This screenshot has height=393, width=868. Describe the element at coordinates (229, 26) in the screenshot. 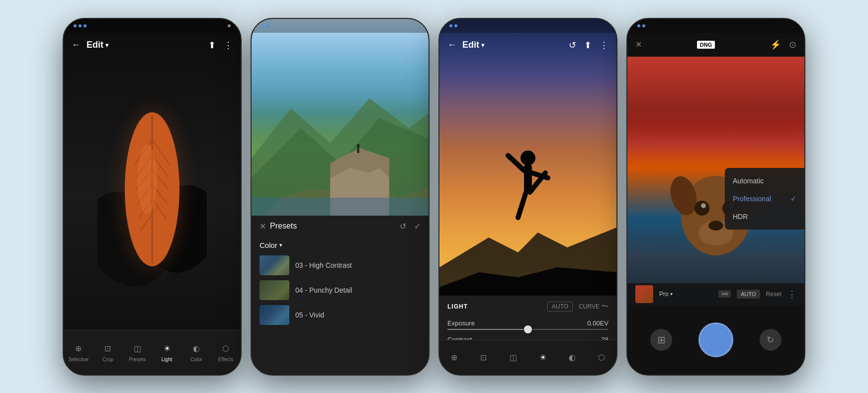

I see `status-right-indicators` at that location.